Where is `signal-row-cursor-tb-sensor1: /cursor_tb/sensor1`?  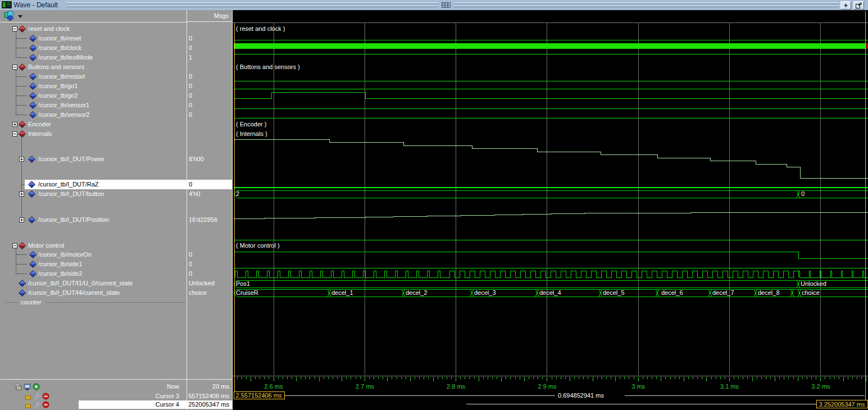
signal-row-cursor-tb-sensor1: /cursor_tb/sensor1 is located at coordinates (93, 106).